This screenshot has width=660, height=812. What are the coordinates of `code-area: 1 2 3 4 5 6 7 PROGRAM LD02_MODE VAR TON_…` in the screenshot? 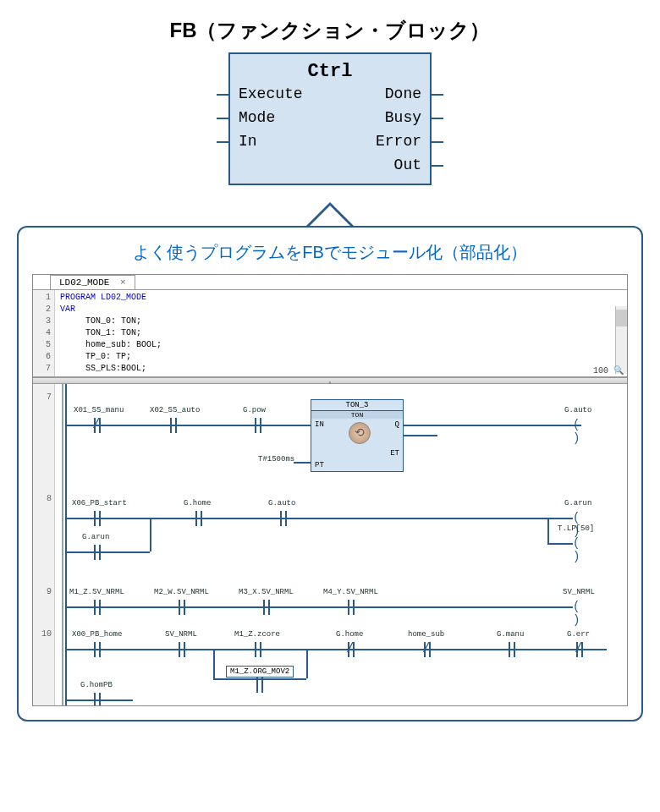 It's located at (330, 333).